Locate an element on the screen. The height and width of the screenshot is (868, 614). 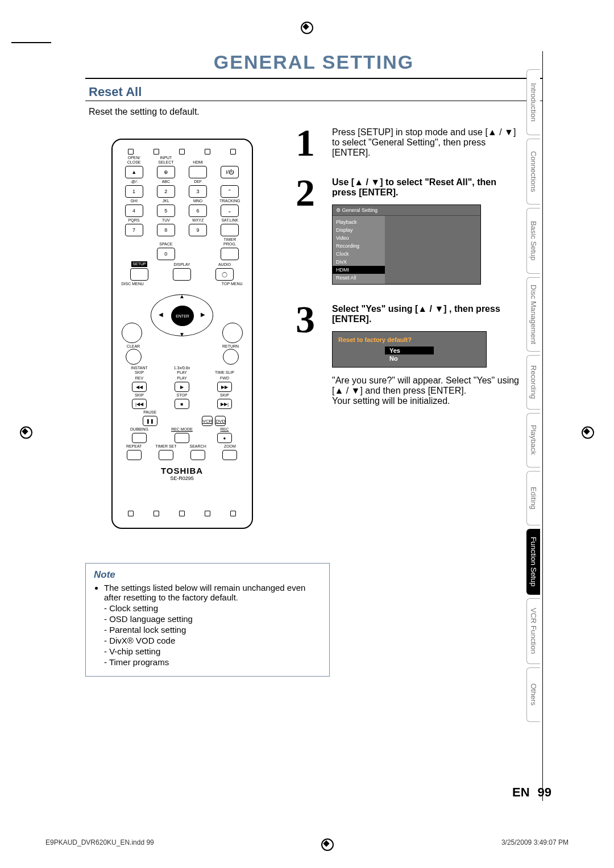
crop-mark-top is located at coordinates (307, 30).